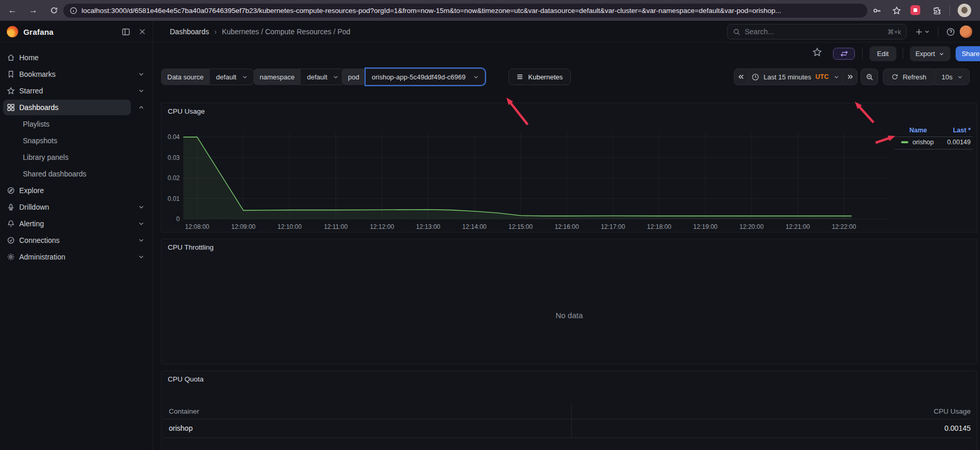 The image size is (980, 450). What do you see at coordinates (54, 10) in the screenshot?
I see `browser-reload-icon` at bounding box center [54, 10].